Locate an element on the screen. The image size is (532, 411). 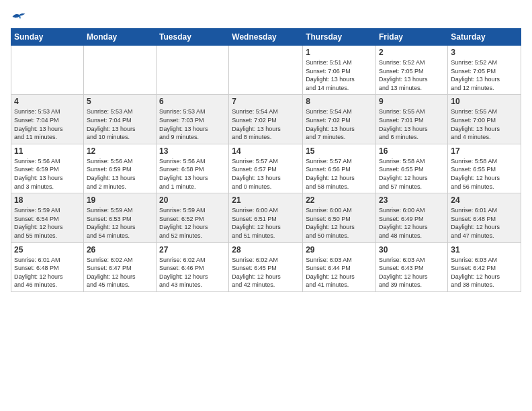
calendar-cell: 24Sunrise: 6:01 AM Sunset: 6:48 PM Dayli… is located at coordinates (485, 218).